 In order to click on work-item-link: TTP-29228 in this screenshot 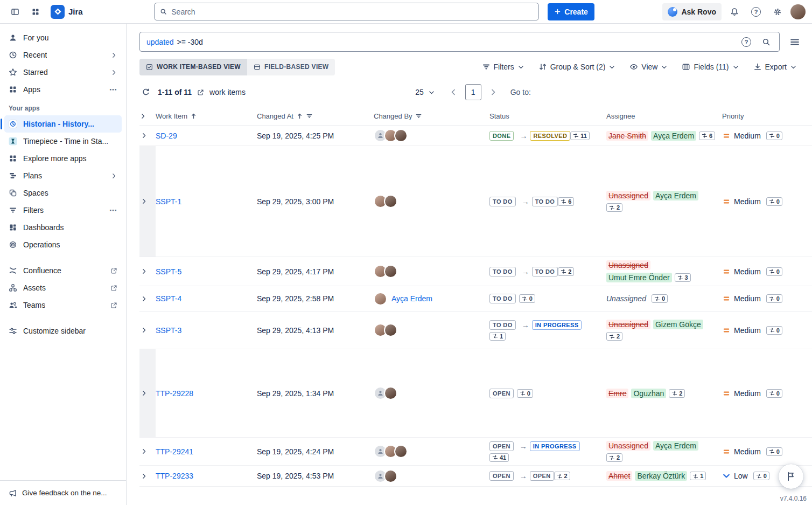, I will do `click(174, 393)`.